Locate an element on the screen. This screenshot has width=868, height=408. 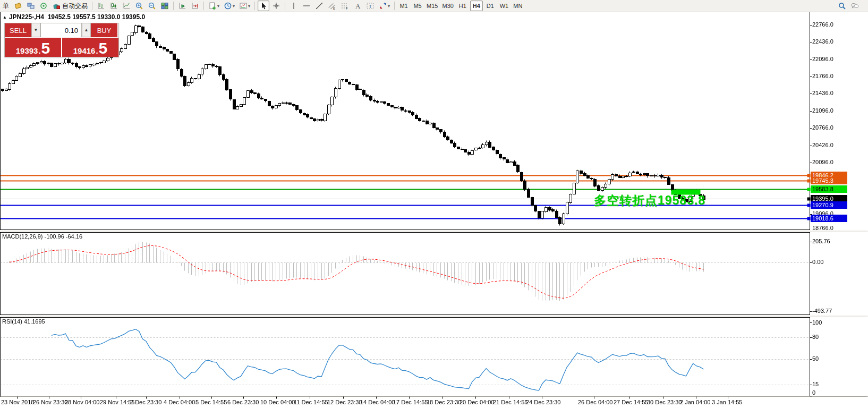
periods-button: ▾ is located at coordinates (229, 6).